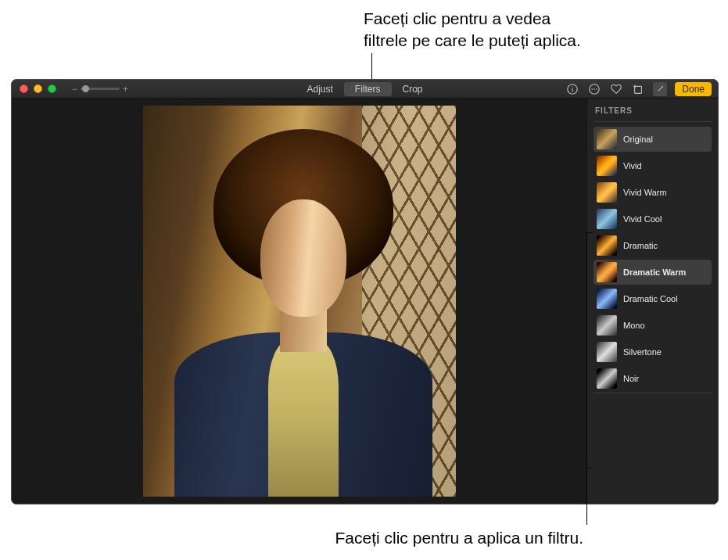  What do you see at coordinates (634, 325) in the screenshot?
I see `filter-label: Mono` at bounding box center [634, 325].